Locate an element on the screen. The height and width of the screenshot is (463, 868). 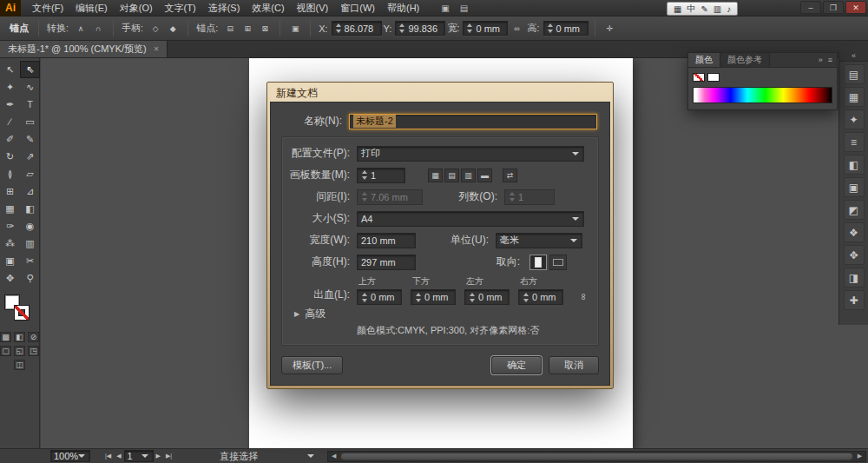
panel-menu-icon: ≡ is located at coordinates (830, 60).